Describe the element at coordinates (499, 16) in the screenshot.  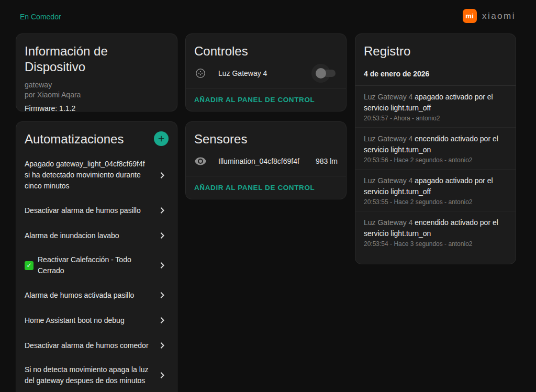
I see `brand-name: xiaomi` at that location.